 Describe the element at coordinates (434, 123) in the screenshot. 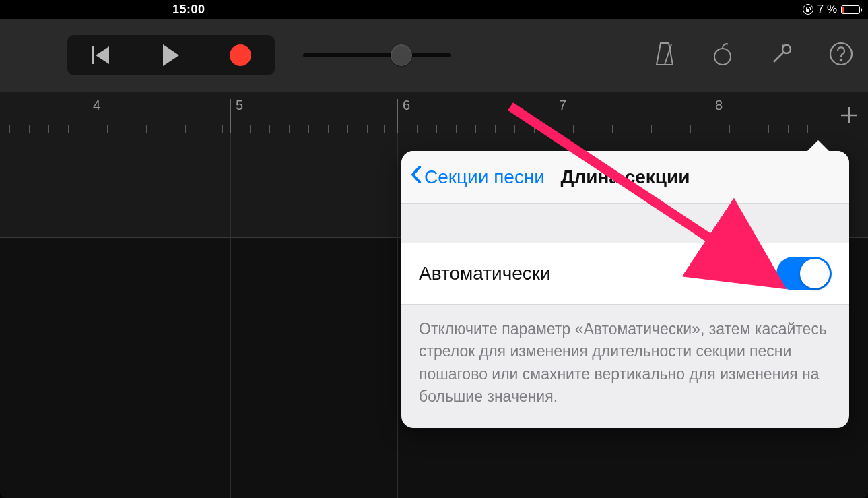

I see `ruler-ticks` at that location.